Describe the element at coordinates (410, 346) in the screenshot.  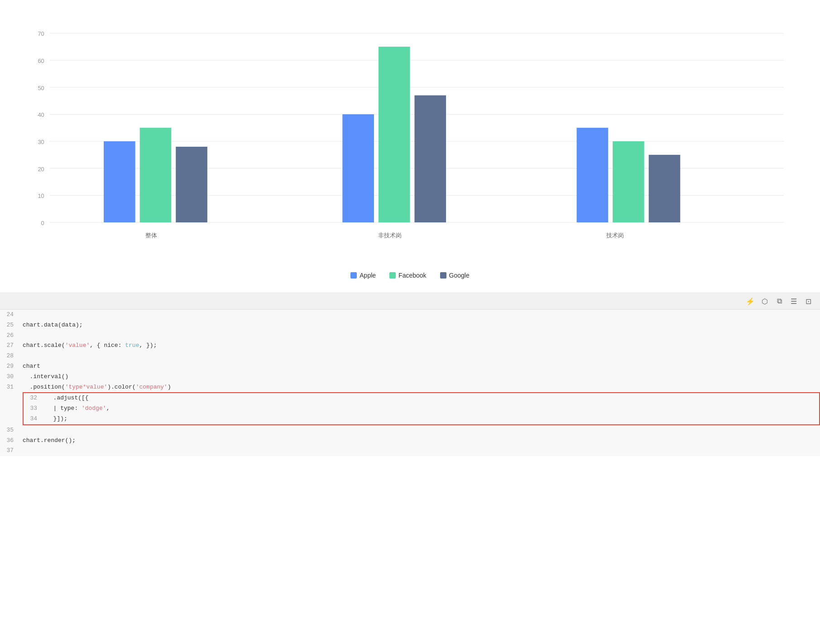
I see `code-line-27: 27 chart.scale('value', { nice: true, })…` at that location.